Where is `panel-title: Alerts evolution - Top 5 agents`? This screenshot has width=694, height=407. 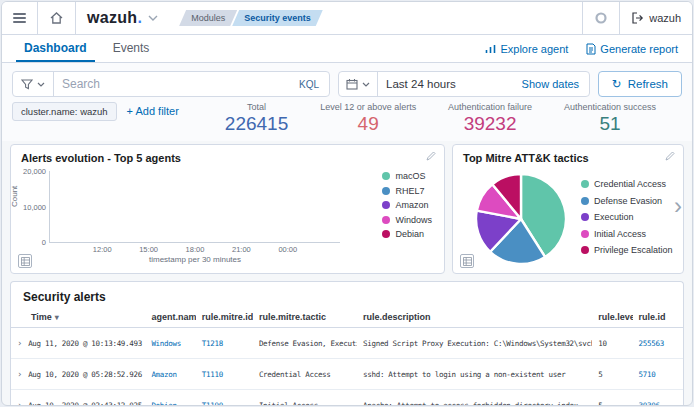 panel-title: Alerts evolution - Top 5 agents is located at coordinates (228, 154).